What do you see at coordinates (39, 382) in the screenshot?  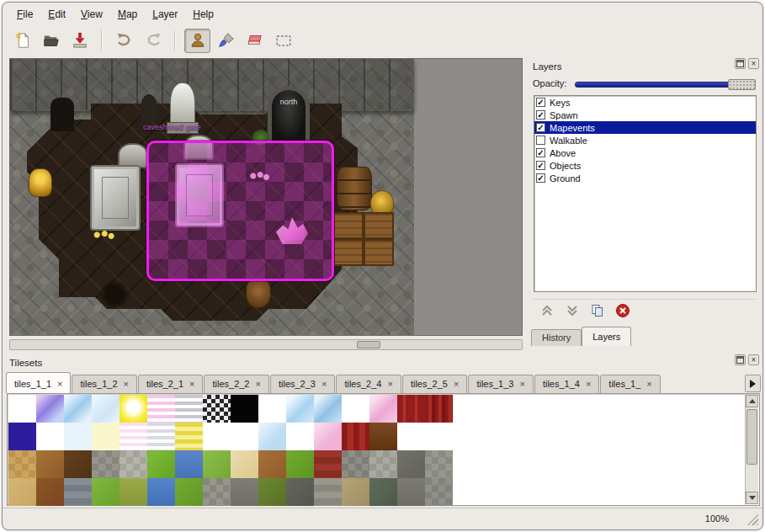 I see `tileset-tab-tiles_1_1: tiles_1_1×` at bounding box center [39, 382].